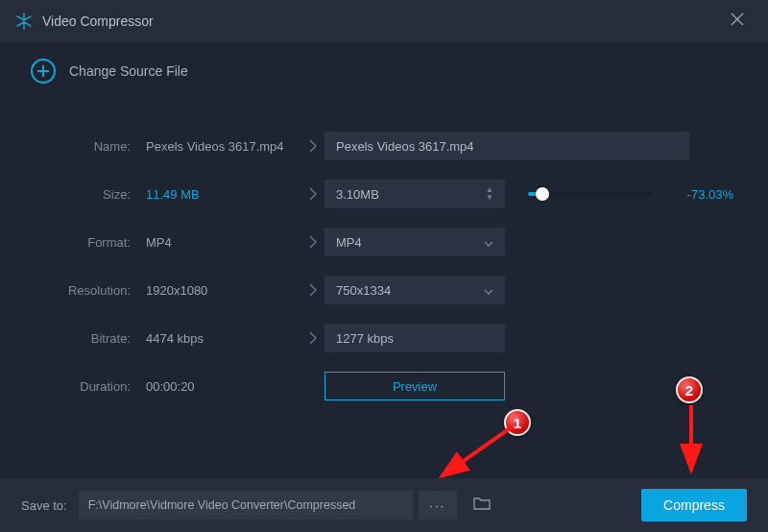 The image size is (768, 532). What do you see at coordinates (415, 242) in the screenshot?
I see `format-select: MP4` at bounding box center [415, 242].